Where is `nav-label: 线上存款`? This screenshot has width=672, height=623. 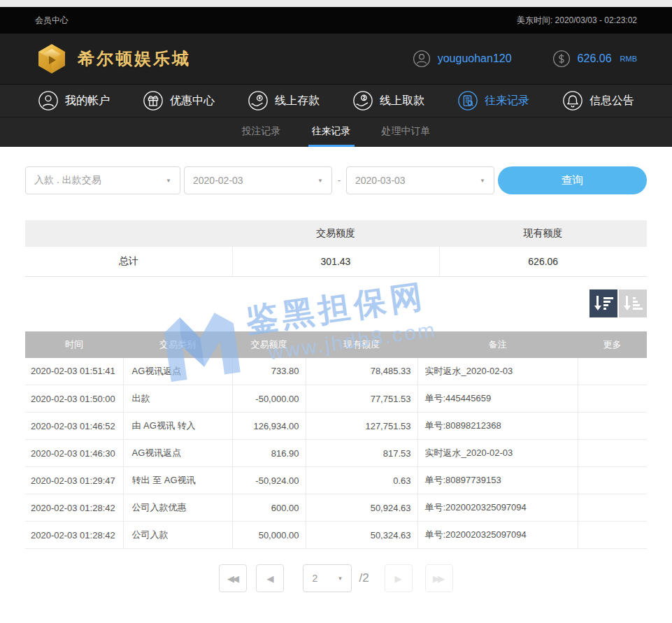
nav-label: 线上存款 is located at coordinates (297, 101).